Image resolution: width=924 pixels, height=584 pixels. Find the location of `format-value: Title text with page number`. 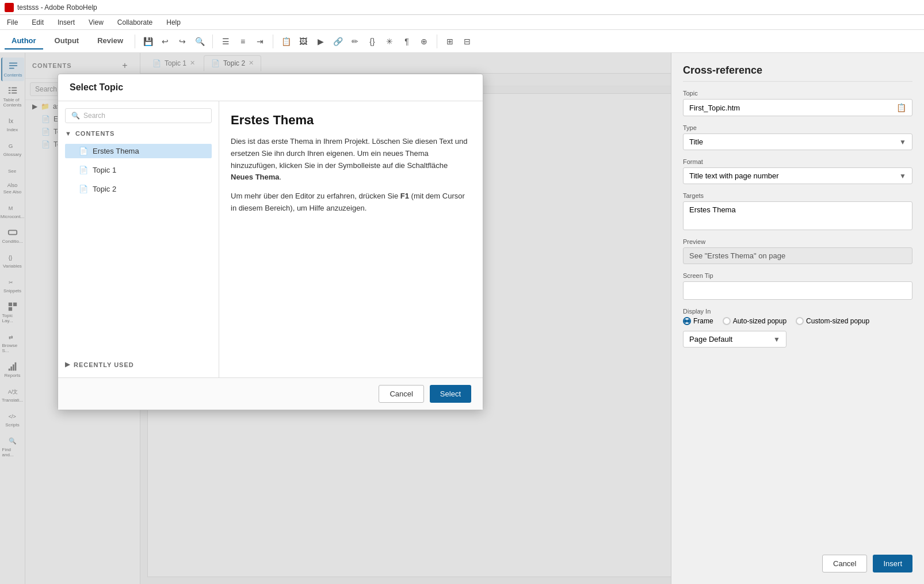

format-value: Title text with page number is located at coordinates (734, 176).